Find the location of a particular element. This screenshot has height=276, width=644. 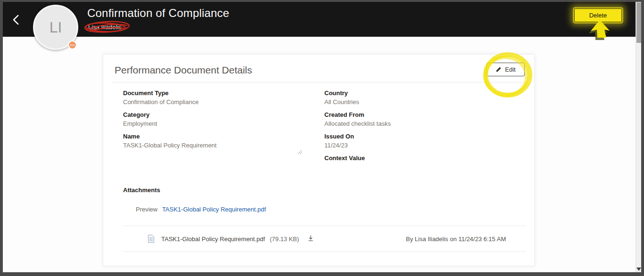

attachments-section-label: Attachments is located at coordinates (141, 190).